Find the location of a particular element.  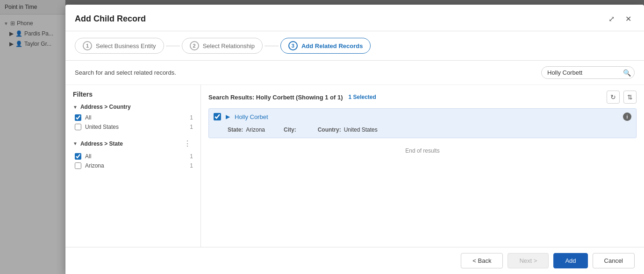

state-value: Arizona is located at coordinates (255, 130).